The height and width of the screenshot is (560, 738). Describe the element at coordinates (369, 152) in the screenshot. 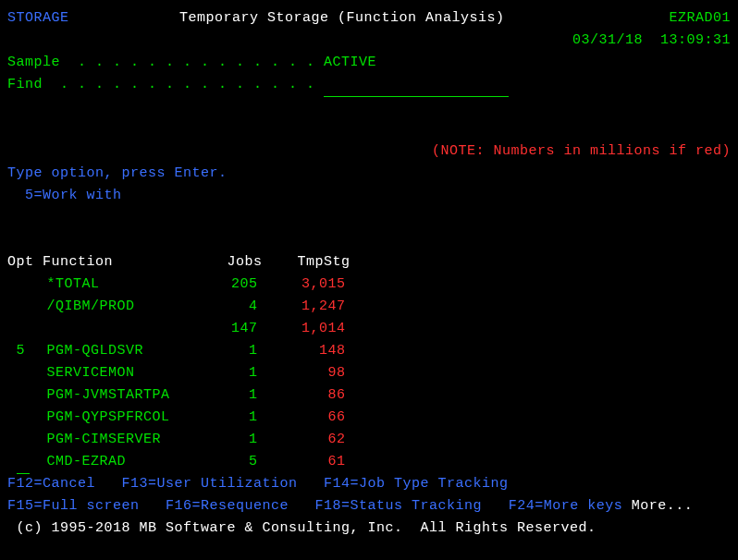

I see `note-row: (NOTE: Numbers in millions if red)` at that location.